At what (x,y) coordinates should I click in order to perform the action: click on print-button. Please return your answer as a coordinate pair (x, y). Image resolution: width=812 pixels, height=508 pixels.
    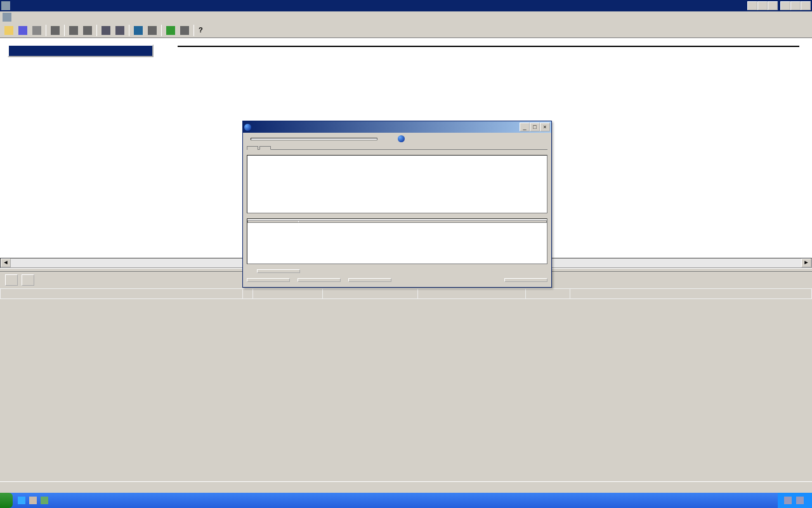
    Looking at the image, I should click on (370, 280).